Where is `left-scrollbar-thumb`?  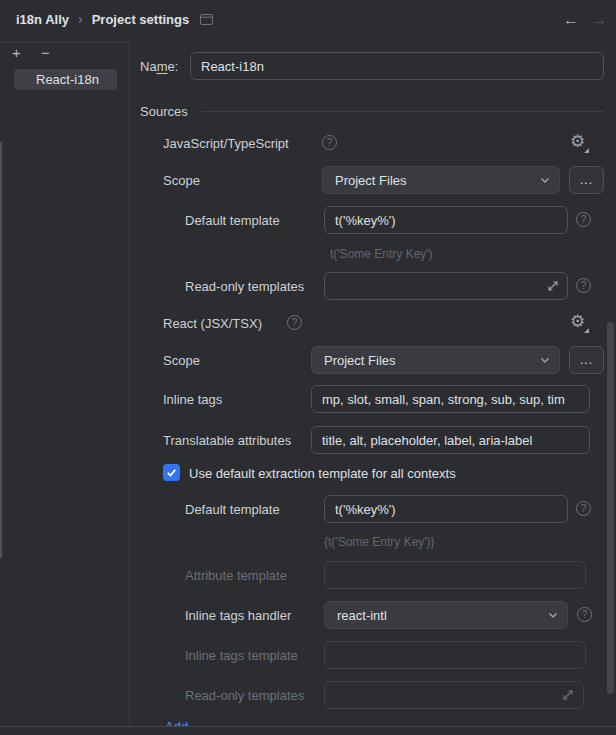 left-scrollbar-thumb is located at coordinates (1, 350).